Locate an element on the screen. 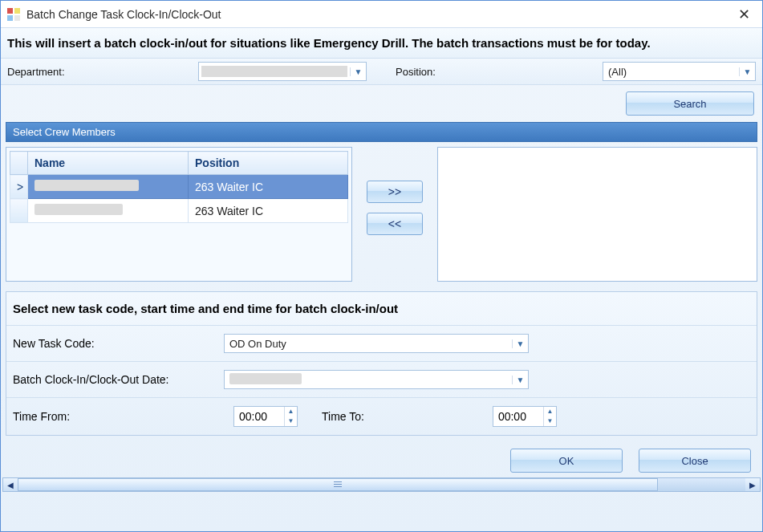  close-button-label: Close is located at coordinates (695, 461).